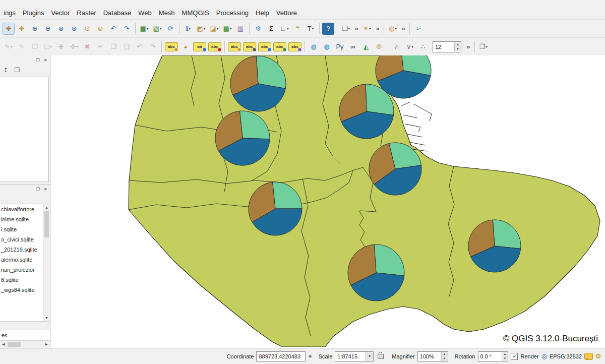 This screenshot has width=605, height=364. What do you see at coordinates (378, 29) in the screenshot?
I see `toolbar-overflow-icon-2: »` at bounding box center [378, 29].